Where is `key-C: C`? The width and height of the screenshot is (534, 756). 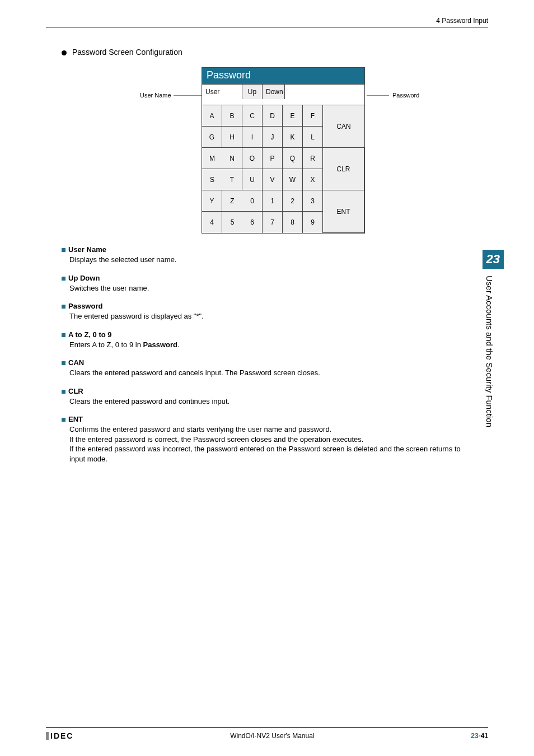 key-C: C is located at coordinates (252, 116).